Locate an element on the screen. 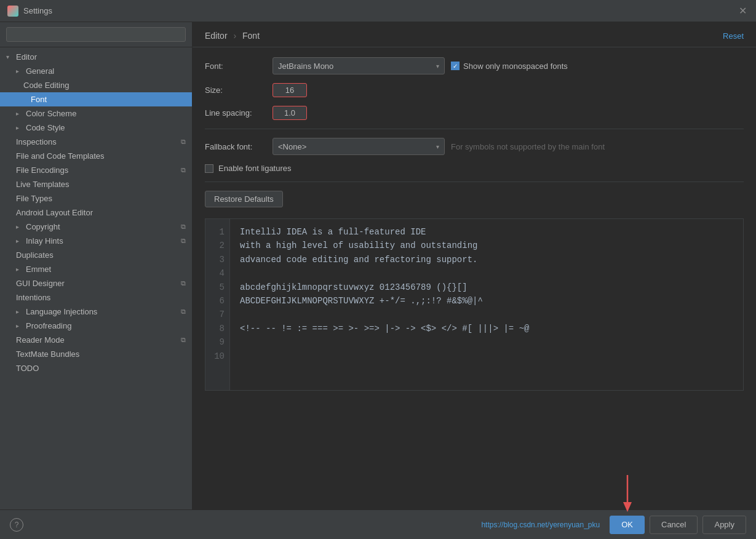 This screenshot has width=756, height=539. breadcrumb-current: Font is located at coordinates (251, 36).